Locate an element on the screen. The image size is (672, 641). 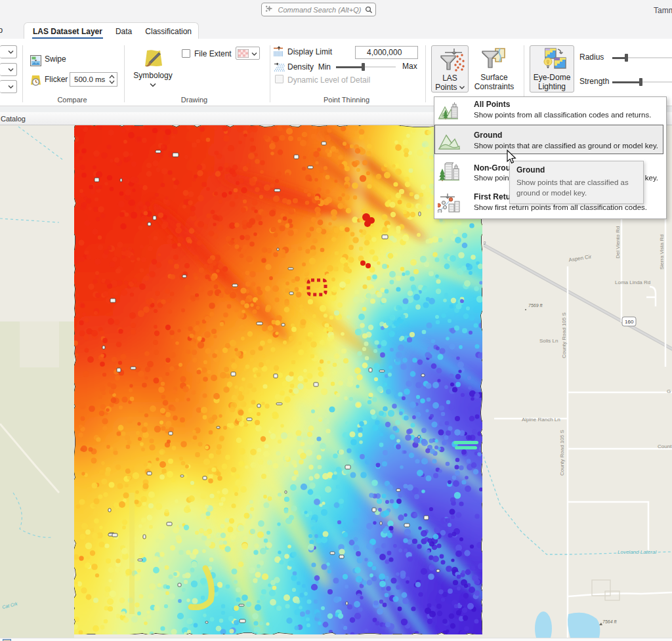
svg-text: Loveland Lateral is located at coordinates (637, 552).